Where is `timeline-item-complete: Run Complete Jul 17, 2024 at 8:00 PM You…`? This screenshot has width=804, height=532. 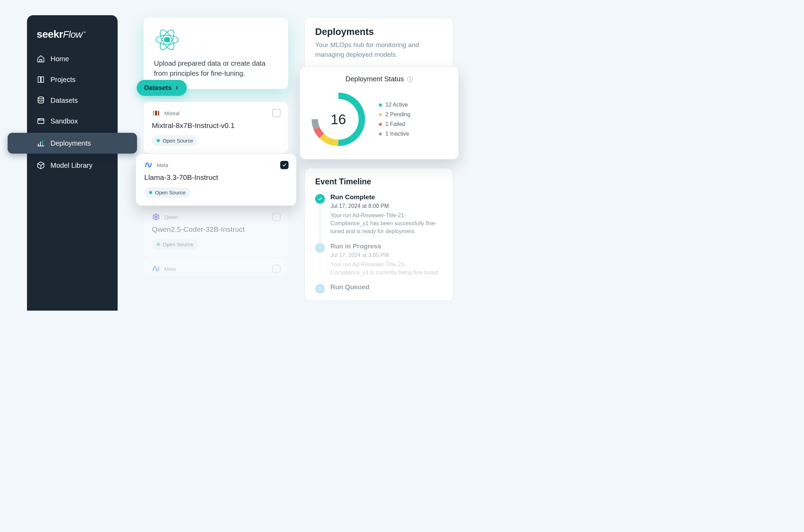
timeline-item-complete: Run Complete Jul 17, 2024 at 8:00 PM You… is located at coordinates (379, 214).